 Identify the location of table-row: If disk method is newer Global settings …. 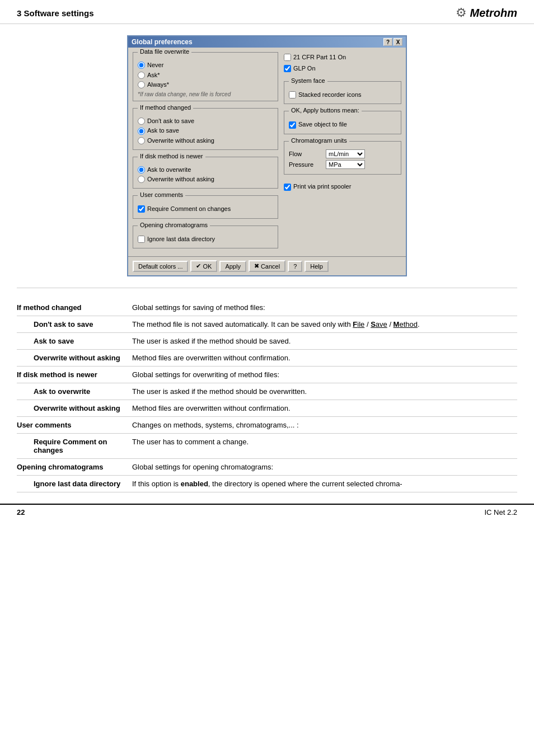
(267, 375).